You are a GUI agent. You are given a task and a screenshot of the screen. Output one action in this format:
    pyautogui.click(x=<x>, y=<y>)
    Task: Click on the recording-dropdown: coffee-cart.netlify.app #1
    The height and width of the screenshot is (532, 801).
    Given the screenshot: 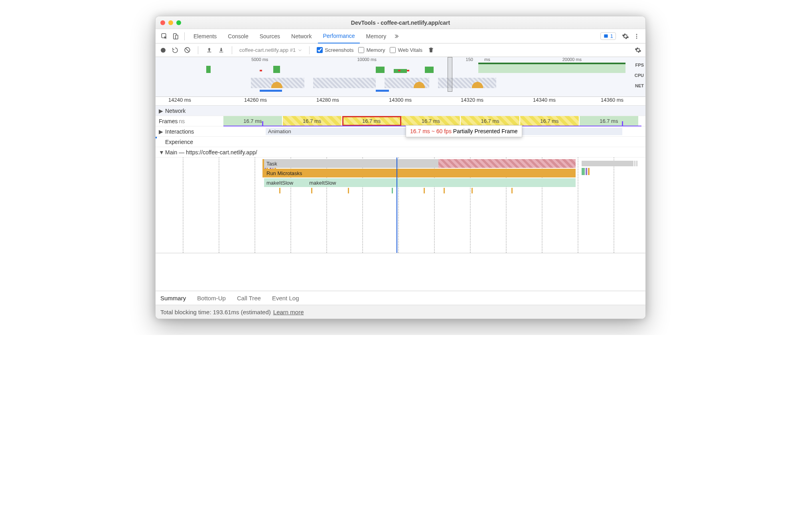 What is the action you would take?
    pyautogui.click(x=270, y=50)
    